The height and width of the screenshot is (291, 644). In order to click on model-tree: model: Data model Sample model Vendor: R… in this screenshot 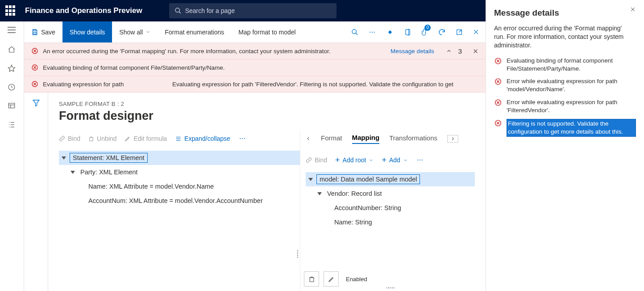, I will do `click(390, 201)`.